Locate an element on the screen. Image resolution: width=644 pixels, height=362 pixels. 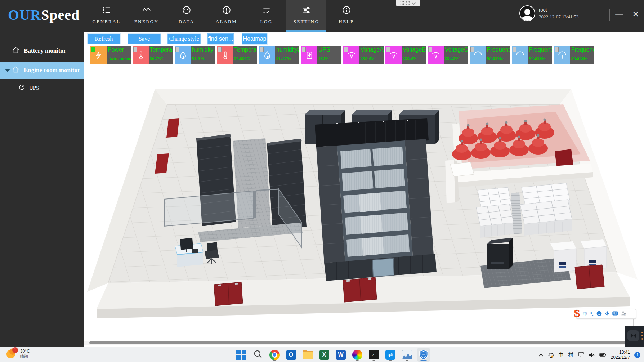
sensor-tile-frequency-b: Frequenc50.02Hz is located at coordinates (532, 55).